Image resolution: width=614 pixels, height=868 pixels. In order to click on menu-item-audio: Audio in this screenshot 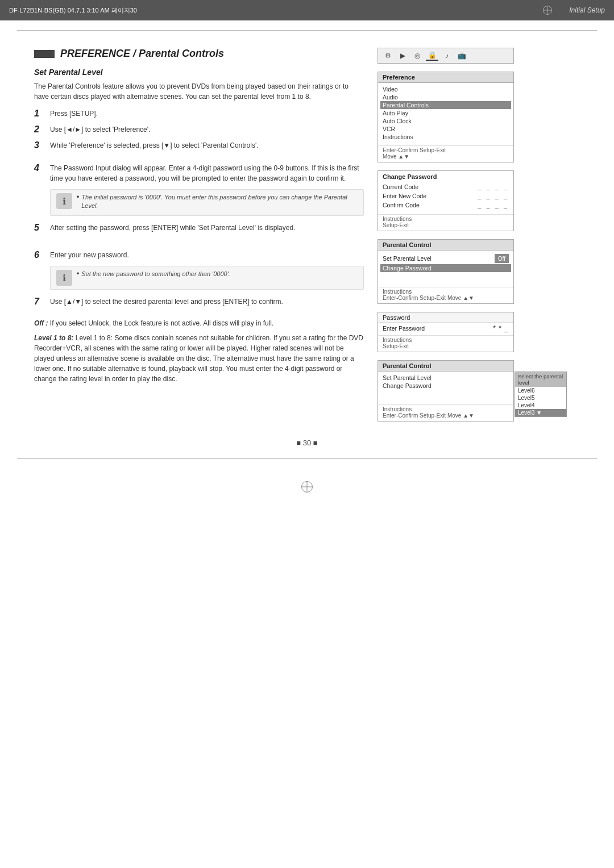, I will do `click(446, 97)`.